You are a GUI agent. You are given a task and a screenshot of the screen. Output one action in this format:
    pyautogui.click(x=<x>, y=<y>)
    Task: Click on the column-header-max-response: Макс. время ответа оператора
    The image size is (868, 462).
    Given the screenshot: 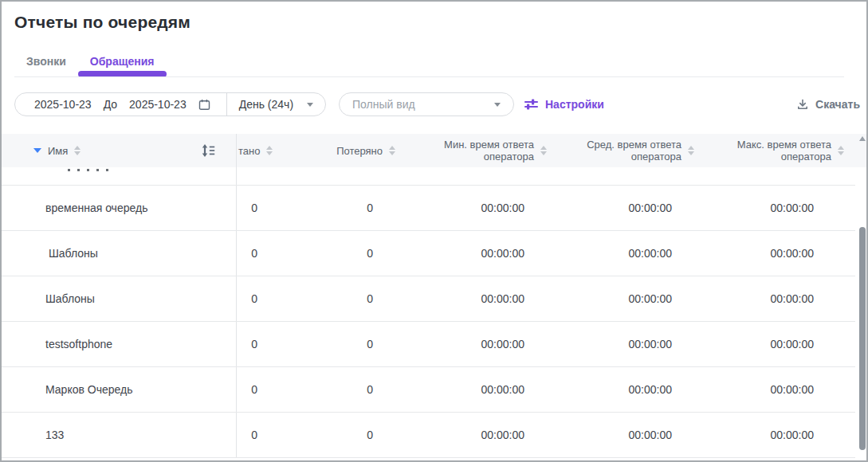 What is the action you would take?
    pyautogui.click(x=786, y=151)
    